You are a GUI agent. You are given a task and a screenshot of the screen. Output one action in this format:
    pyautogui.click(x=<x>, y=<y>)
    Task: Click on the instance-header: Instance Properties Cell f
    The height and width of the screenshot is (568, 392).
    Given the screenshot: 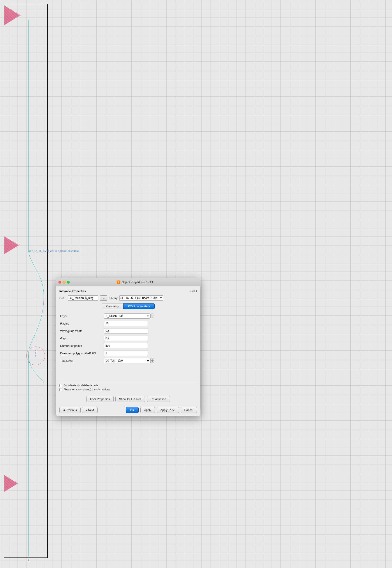 What is the action you would take?
    pyautogui.click(x=128, y=291)
    